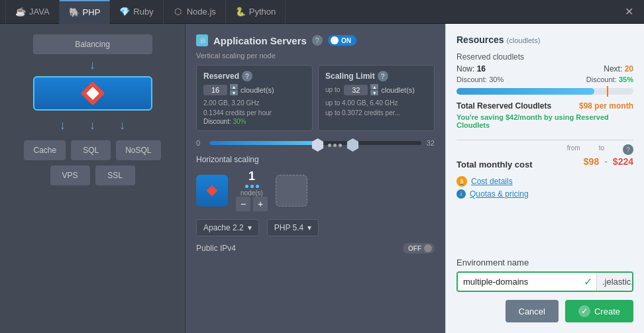  I want to click on tab-python: 🐍 Python, so click(256, 12).